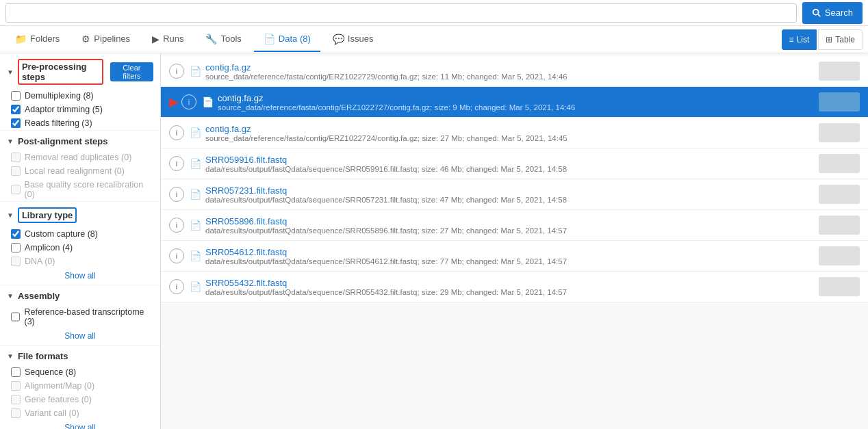 Image resolution: width=868 pixels, height=429 pixels. Describe the element at coordinates (791, 40) in the screenshot. I see `list-icon: ≡` at that location.